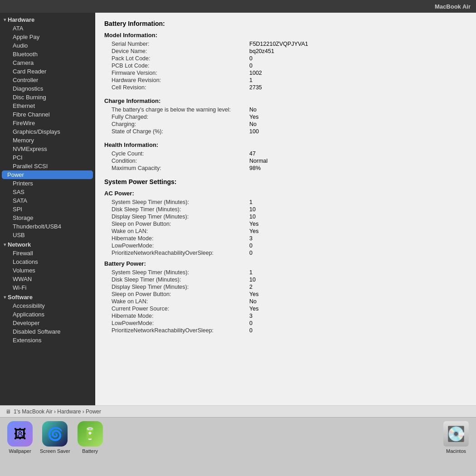 This screenshot has height=476, width=476. What do you see at coordinates (286, 193) in the screenshot?
I see `ac-power-label: AC Power:` at bounding box center [286, 193].